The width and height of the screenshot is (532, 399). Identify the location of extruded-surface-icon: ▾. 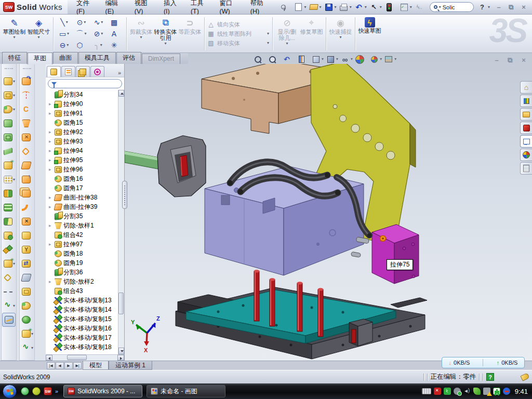
(27, 109).